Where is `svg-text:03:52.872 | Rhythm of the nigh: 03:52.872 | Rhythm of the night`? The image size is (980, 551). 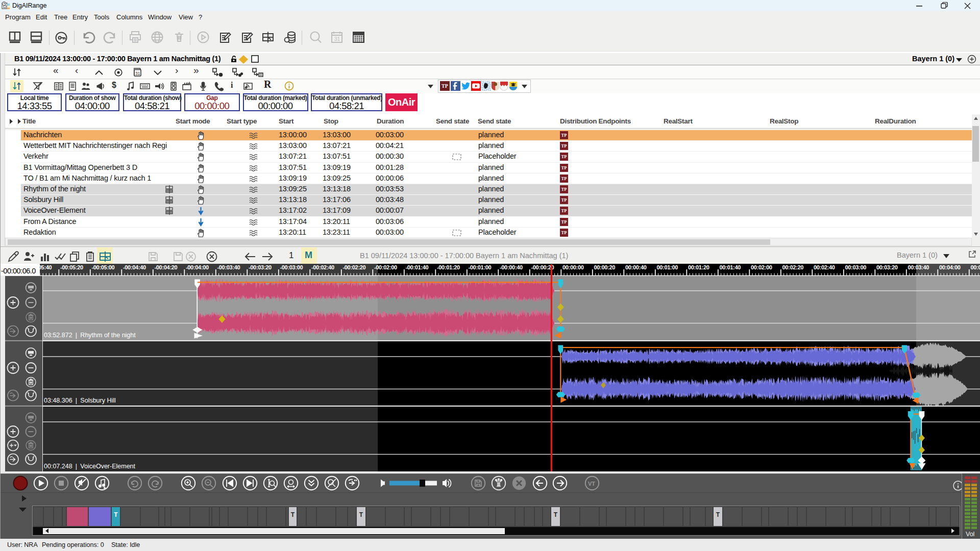
svg-text:03:52.872 | Rhythm of the nigh: 03:52.872 | Rhythm of the night is located at coordinates (90, 335).